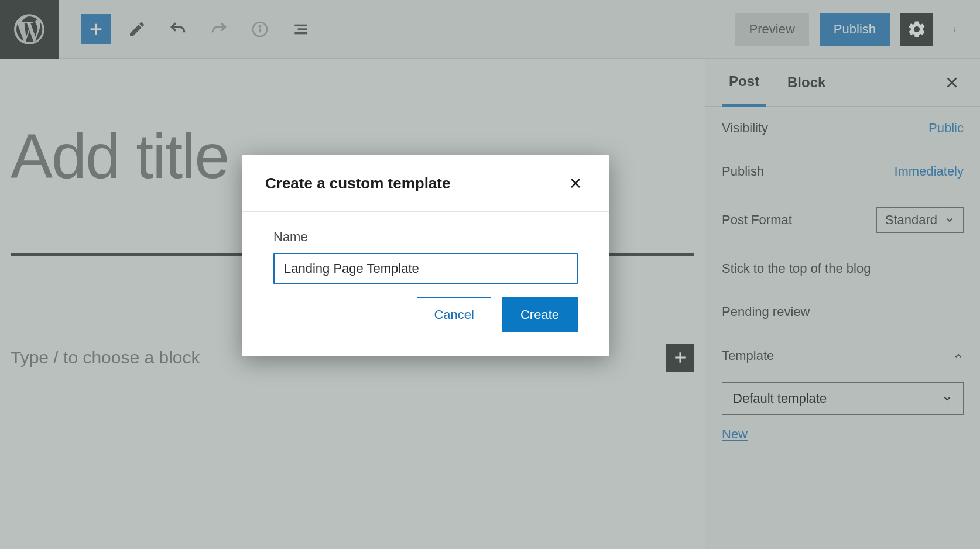 The height and width of the screenshot is (549, 980). Describe the element at coordinates (954, 29) in the screenshot. I see `more-options-button` at that location.